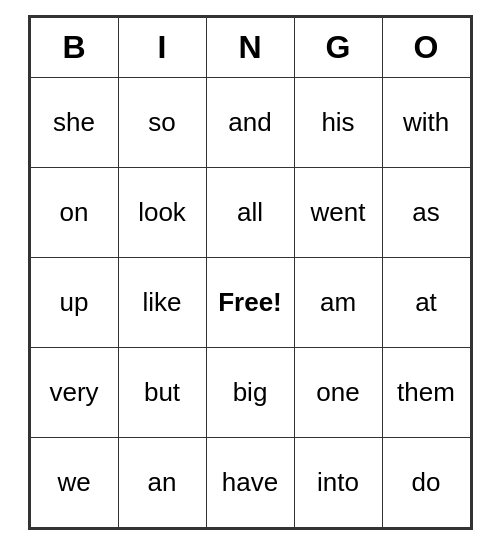  What do you see at coordinates (338, 302) in the screenshot?
I see `cell-r2-c3: am` at bounding box center [338, 302].